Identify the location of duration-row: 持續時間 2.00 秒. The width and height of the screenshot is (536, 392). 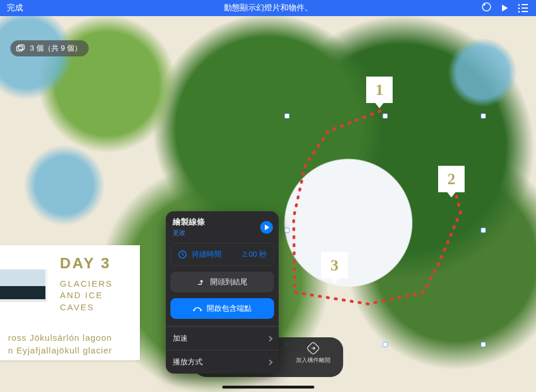
(222, 254).